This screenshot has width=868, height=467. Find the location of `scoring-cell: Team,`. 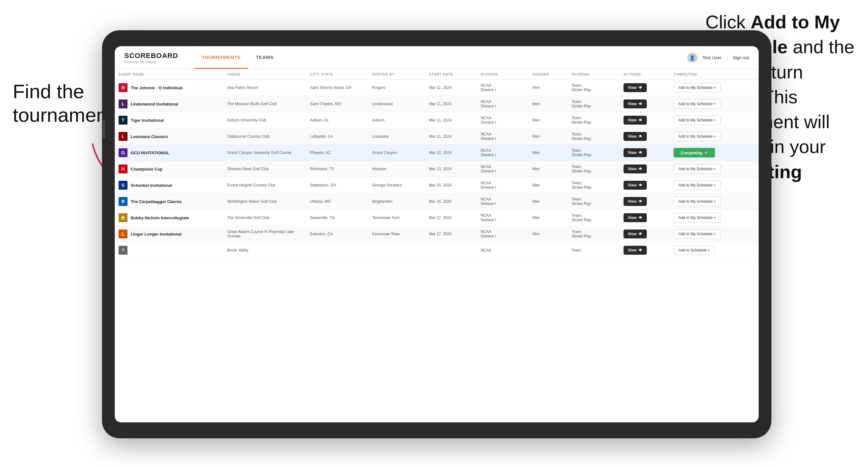

scoring-cell: Team, is located at coordinates (594, 250).